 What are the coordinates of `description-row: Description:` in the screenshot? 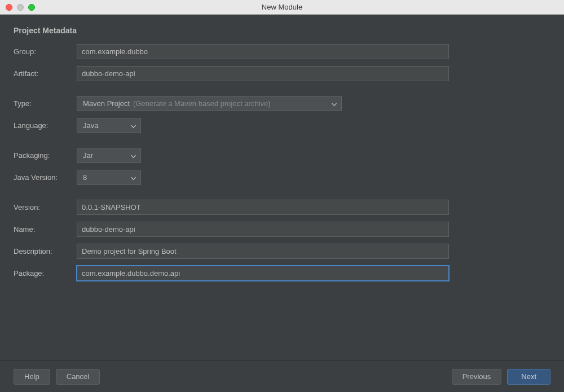 It's located at (282, 252).